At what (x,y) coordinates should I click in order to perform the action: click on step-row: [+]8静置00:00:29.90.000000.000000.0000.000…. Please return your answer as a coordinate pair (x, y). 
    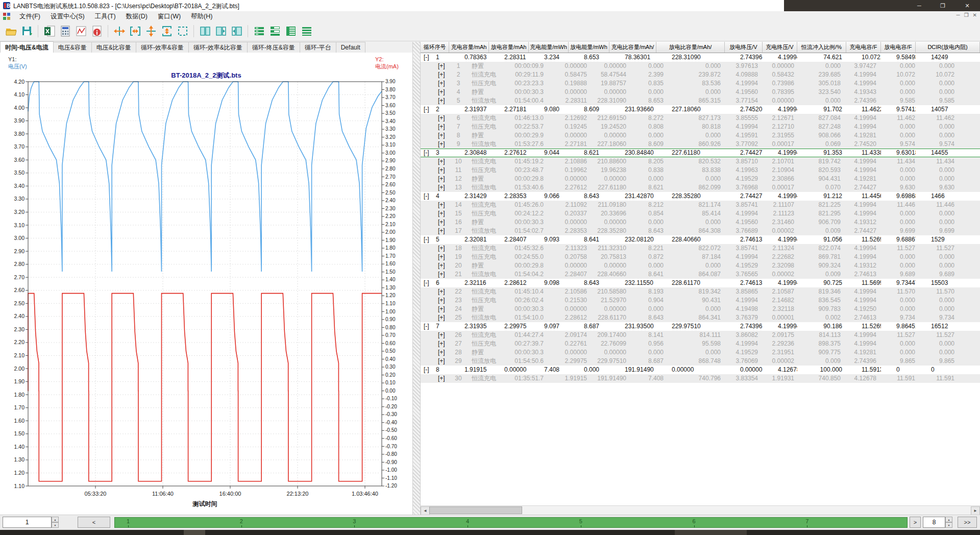
    Looking at the image, I should click on (700, 136).